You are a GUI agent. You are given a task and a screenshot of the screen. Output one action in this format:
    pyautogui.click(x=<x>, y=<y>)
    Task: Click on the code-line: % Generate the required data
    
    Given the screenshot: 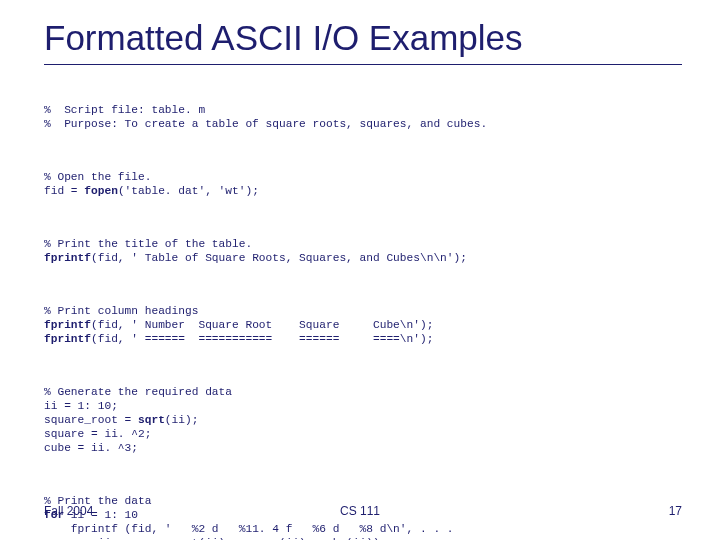 What is the action you would take?
    pyautogui.click(x=138, y=392)
    